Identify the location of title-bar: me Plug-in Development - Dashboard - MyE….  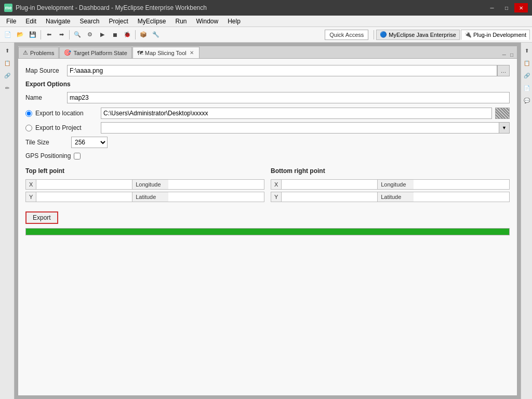
(266, 8).